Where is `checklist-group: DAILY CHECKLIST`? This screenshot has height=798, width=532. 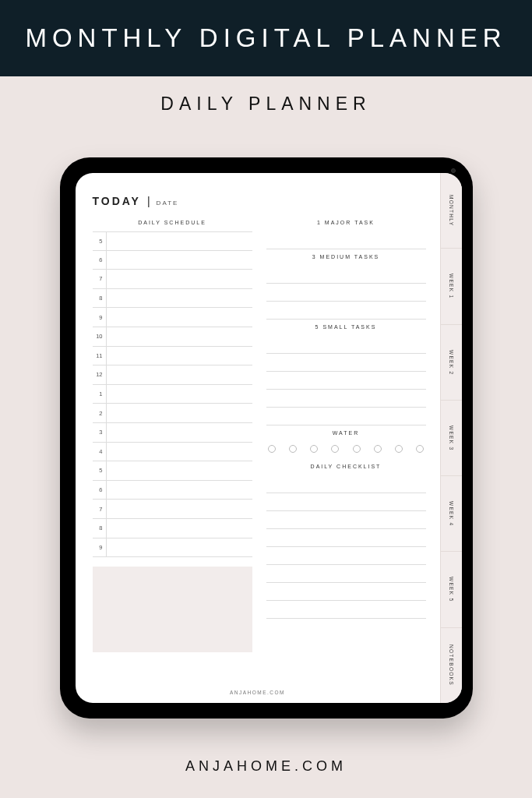
checklist-group: DAILY CHECKLIST is located at coordinates (346, 541).